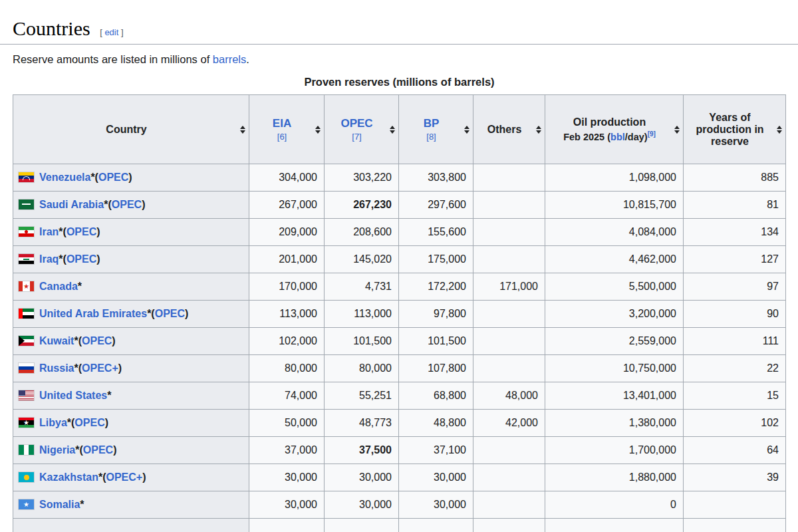  I want to click on flag-venezuela-icon, so click(27, 177).